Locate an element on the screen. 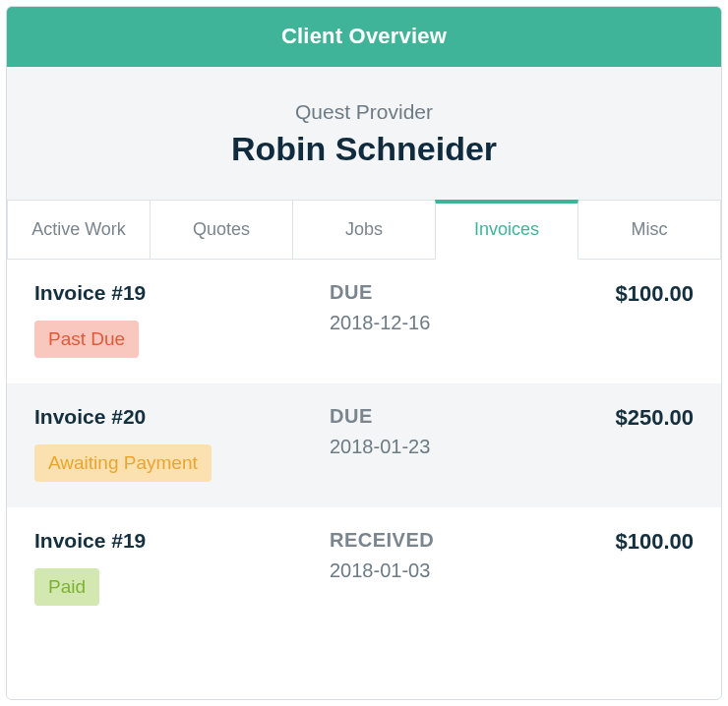 This screenshot has height=706, width=728. tab-label: Jobs is located at coordinates (364, 229).